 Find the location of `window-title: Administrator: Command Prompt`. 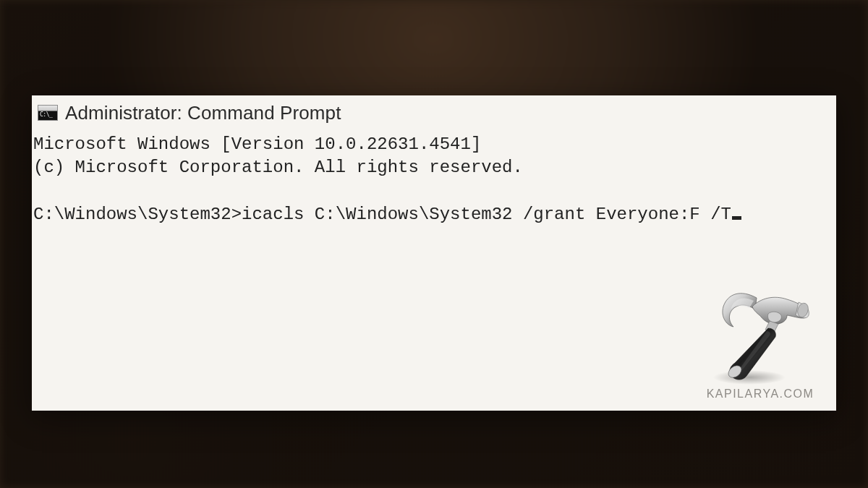

window-title: Administrator: Command Prompt is located at coordinates (203, 113).